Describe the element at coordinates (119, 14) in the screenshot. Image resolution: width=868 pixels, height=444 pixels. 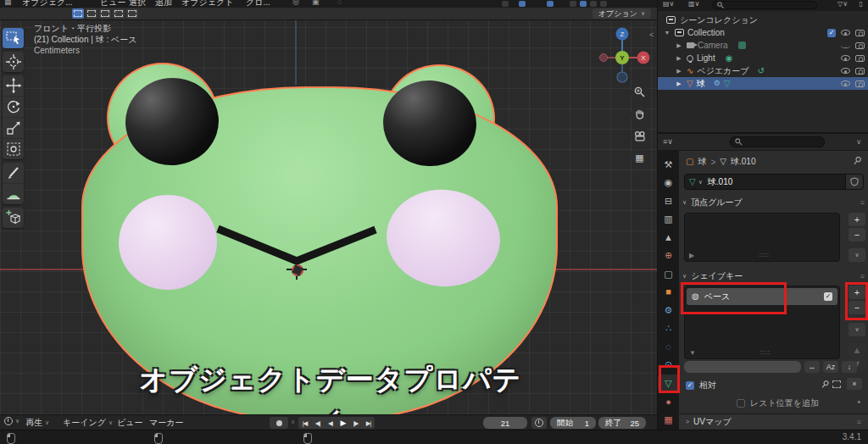
I see `select-mode-invert` at that location.